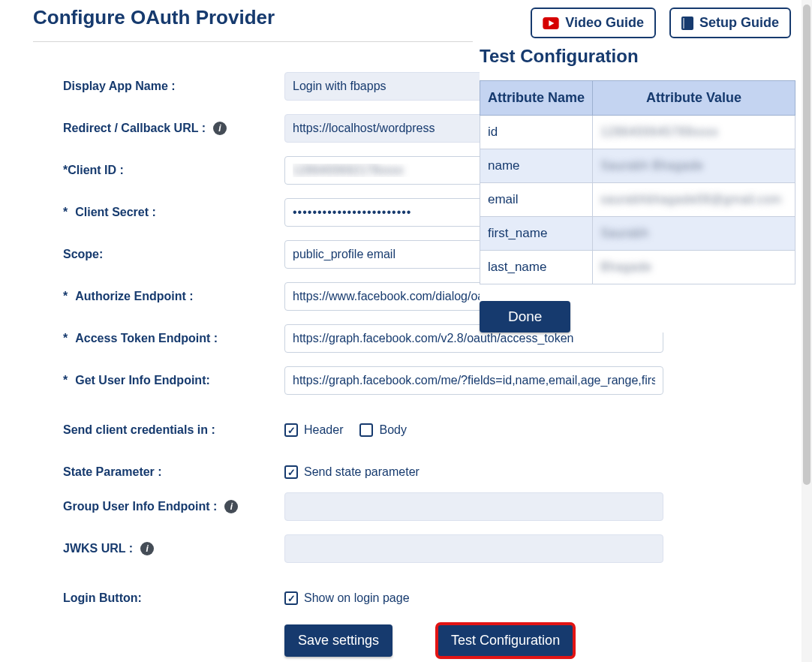 The width and height of the screenshot is (812, 662). What do you see at coordinates (694, 234) in the screenshot?
I see `attr-value-cell: Saurabh` at bounding box center [694, 234].